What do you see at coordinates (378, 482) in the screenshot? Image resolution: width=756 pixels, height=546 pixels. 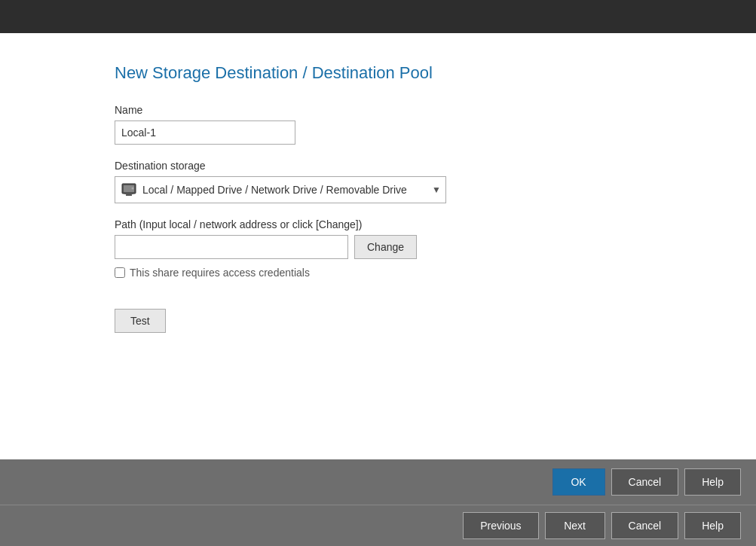 I see `bottom-bar-top: OK Cancel Help` at bounding box center [378, 482].